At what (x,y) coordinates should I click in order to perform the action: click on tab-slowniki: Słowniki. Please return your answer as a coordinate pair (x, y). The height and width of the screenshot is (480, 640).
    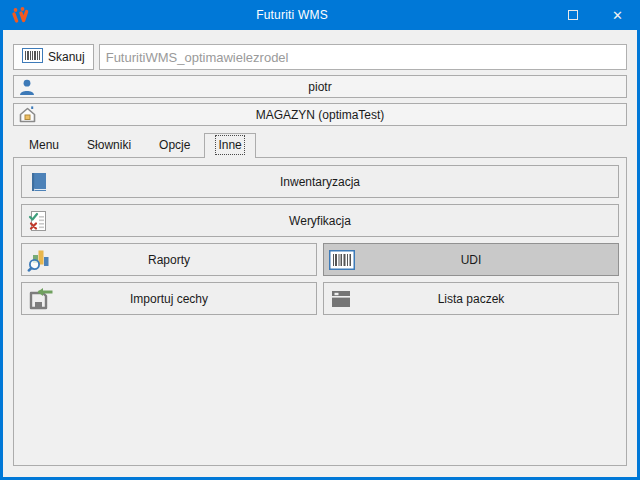
    Looking at the image, I should click on (109, 145).